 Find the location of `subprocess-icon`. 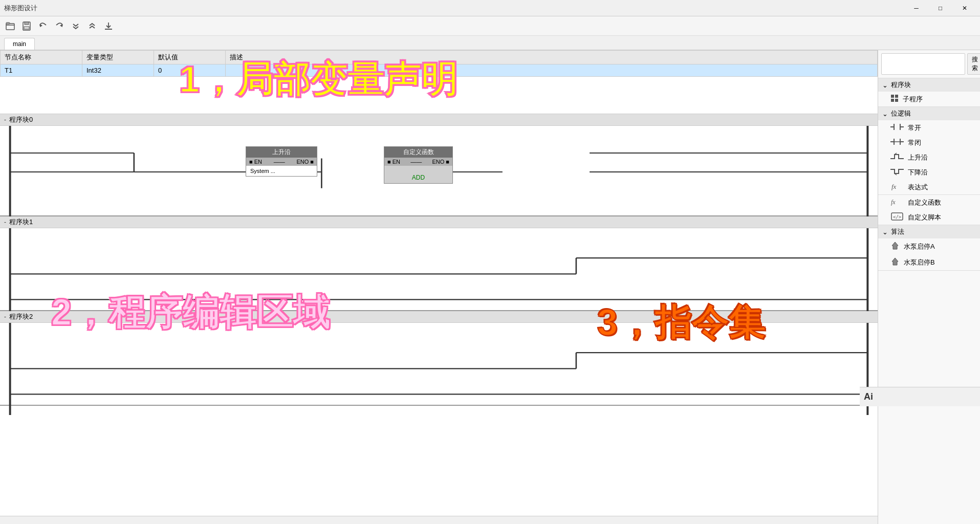

subprocess-icon is located at coordinates (895, 99).